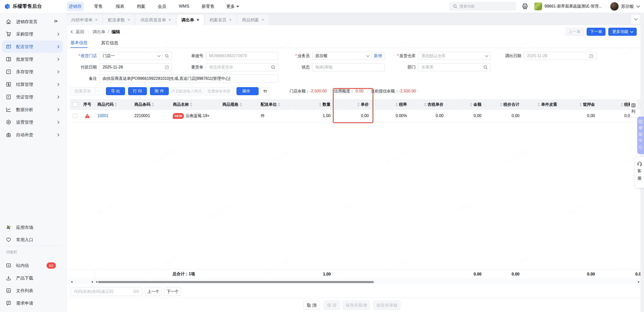  I want to click on print-doc-button: 打 印, so click(137, 91).